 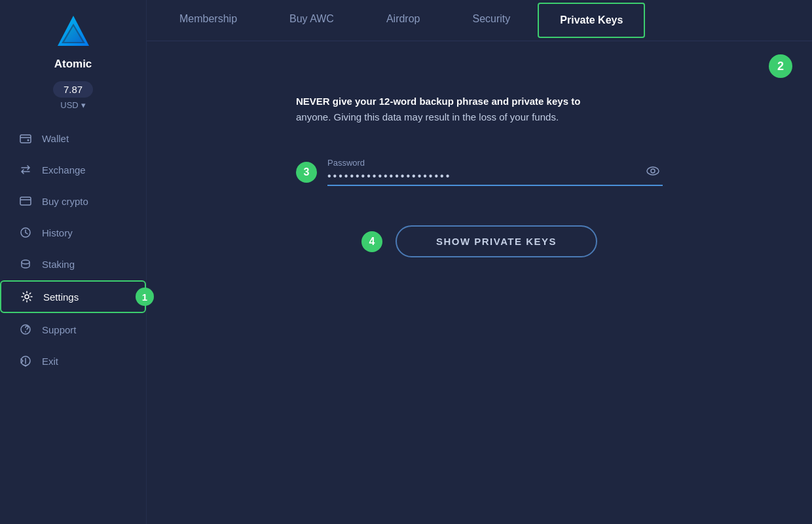 What do you see at coordinates (73, 361) in the screenshot?
I see `sidebar-item-exit: Exit` at bounding box center [73, 361].